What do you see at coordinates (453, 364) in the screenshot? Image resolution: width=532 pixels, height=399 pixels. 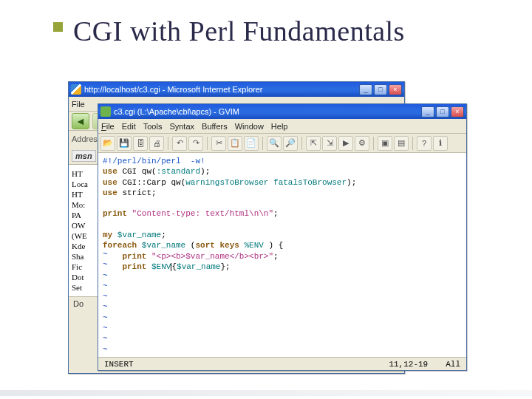 I see `scroll-percent: All` at bounding box center [453, 364].